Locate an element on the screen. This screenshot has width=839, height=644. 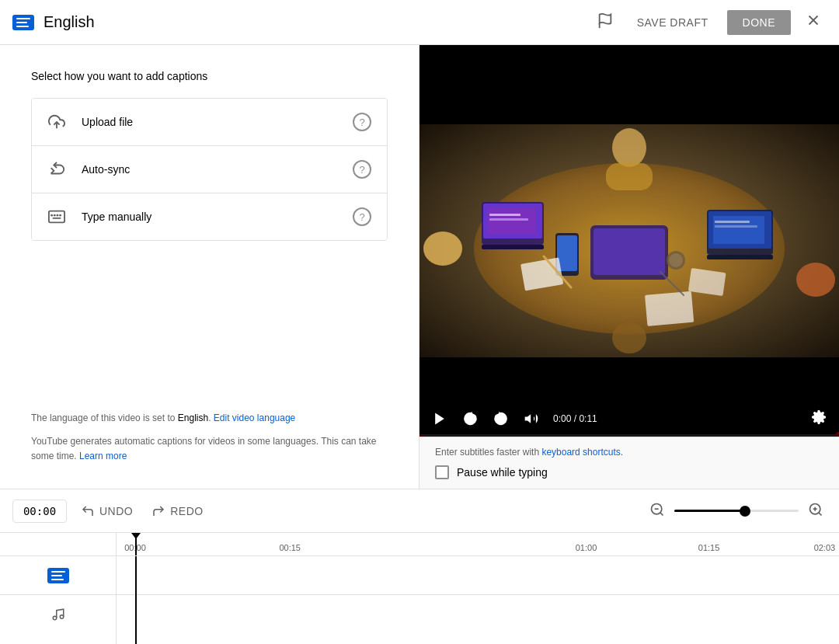
timeline-track-labels is located at coordinates (58, 589).